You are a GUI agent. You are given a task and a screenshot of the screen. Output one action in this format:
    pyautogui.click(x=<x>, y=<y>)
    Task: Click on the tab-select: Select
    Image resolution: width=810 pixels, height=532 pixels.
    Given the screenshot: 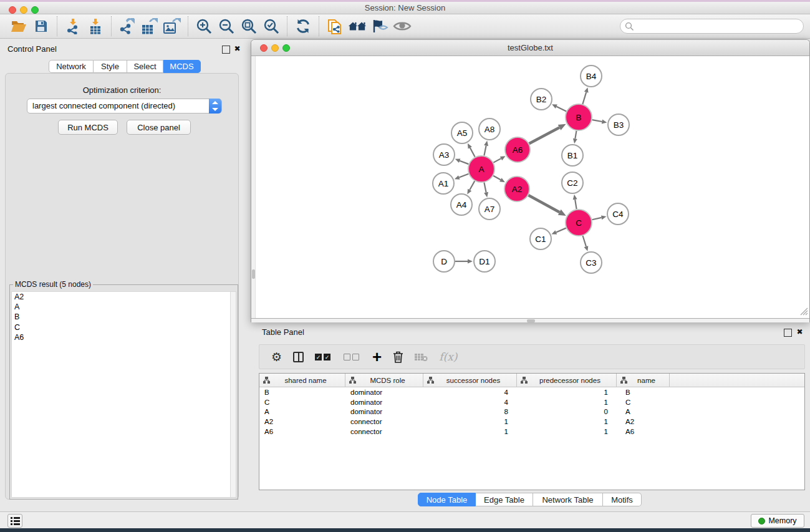 What is the action you would take?
    pyautogui.click(x=145, y=66)
    